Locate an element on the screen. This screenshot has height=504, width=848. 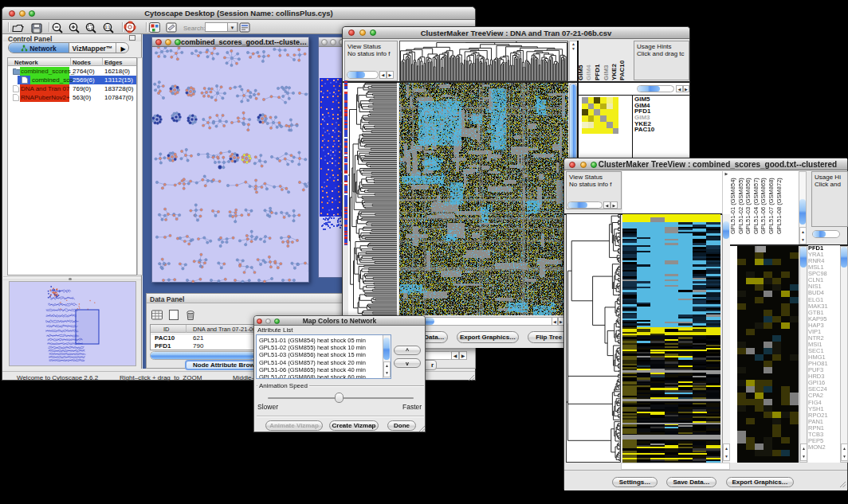
svg-text: 1:1 is located at coordinates (108, 27).